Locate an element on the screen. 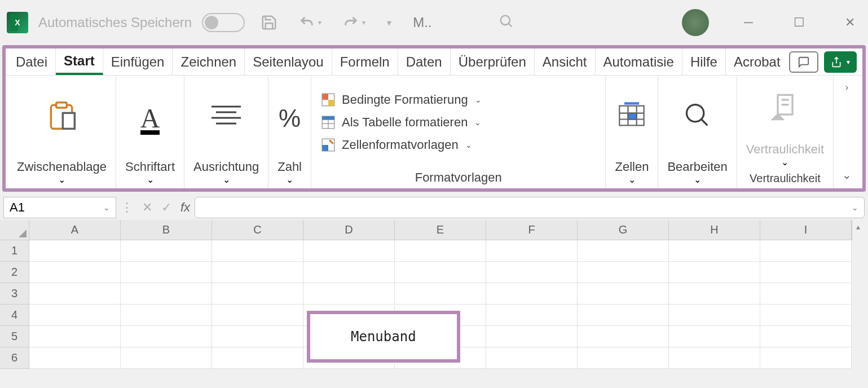  ribbon-overflow-button: › is located at coordinates (847, 87).